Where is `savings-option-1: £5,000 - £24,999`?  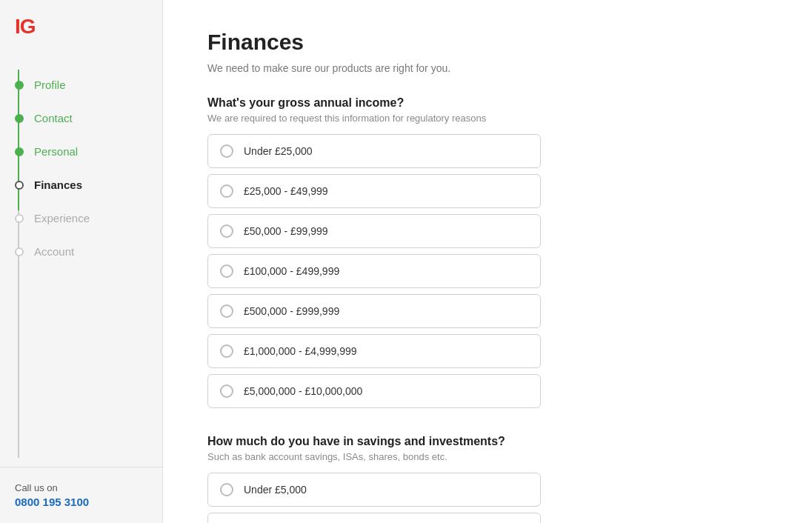
savings-option-1: £5,000 - £24,999 is located at coordinates (374, 518).